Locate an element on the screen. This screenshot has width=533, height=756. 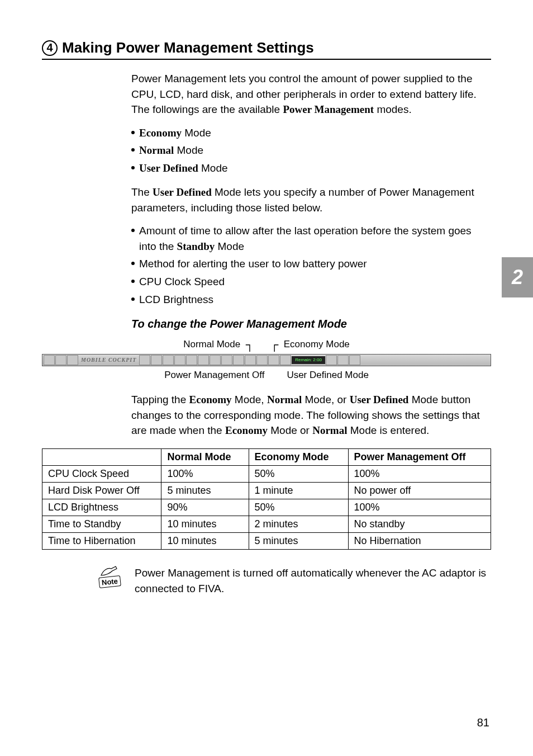
table-row: Time to Standby 10 minutes 2 minutes No … is located at coordinates (267, 525).